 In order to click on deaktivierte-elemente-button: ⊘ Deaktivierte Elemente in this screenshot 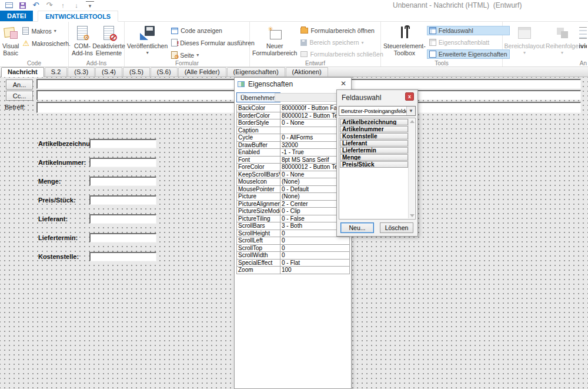, I will do `click(109, 41)`.